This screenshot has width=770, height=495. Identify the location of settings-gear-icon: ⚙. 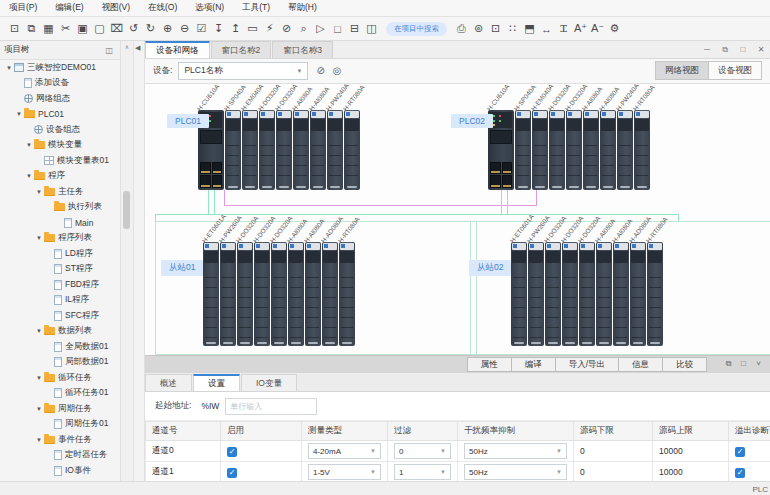
(614, 28).